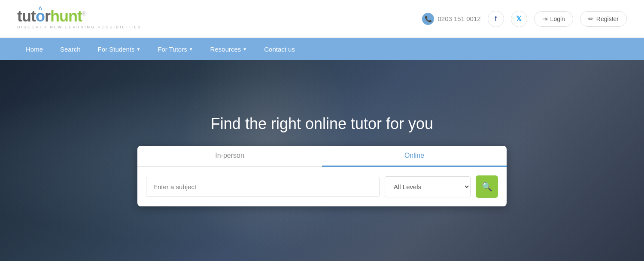 The image size is (644, 261). I want to click on search-box: In-person Online All Levels Primary Seco…, so click(322, 176).